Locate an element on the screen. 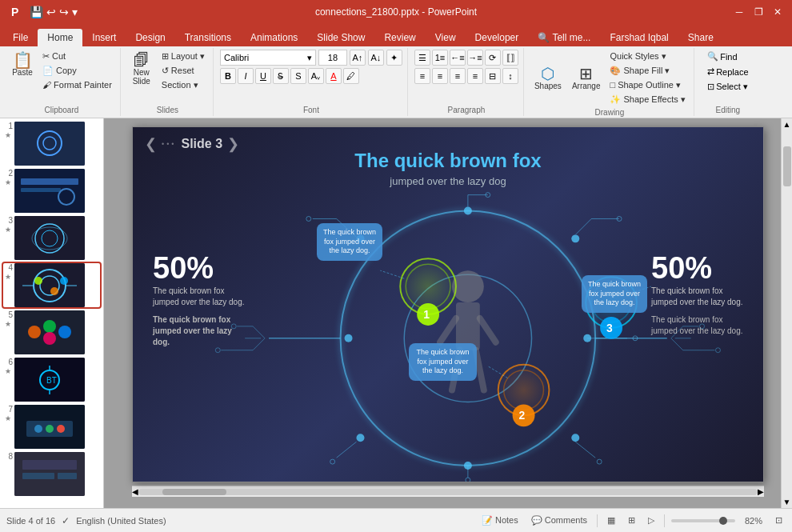 This screenshot has height=532, width=792. view-normal-btn: ▦ is located at coordinates (611, 520).